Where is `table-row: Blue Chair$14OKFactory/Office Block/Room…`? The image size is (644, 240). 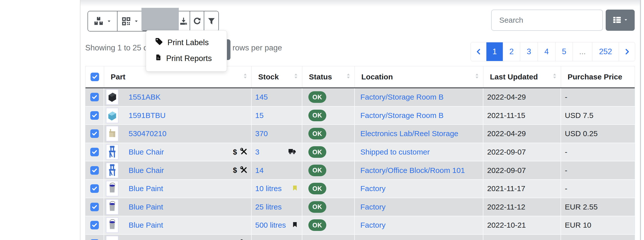
table-row: Blue Chair$14OKFactory/Office Block/Room… is located at coordinates (360, 170).